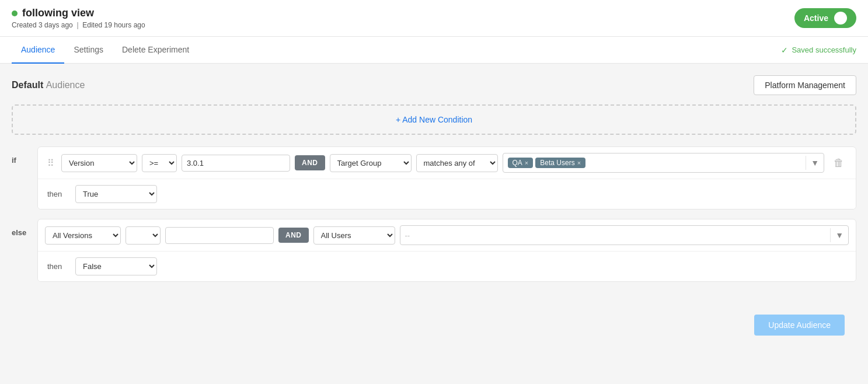 The image size is (868, 384). I want to click on status-dot, so click(15, 13).